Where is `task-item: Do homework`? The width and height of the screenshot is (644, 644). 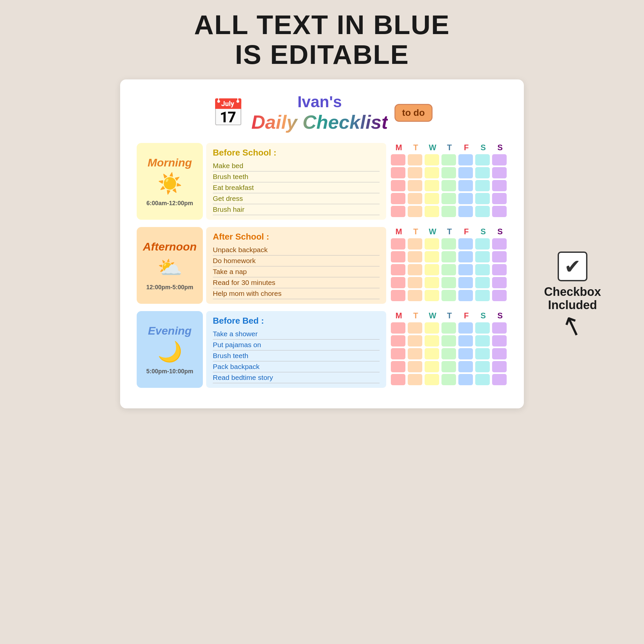
task-item: Do homework is located at coordinates (296, 261).